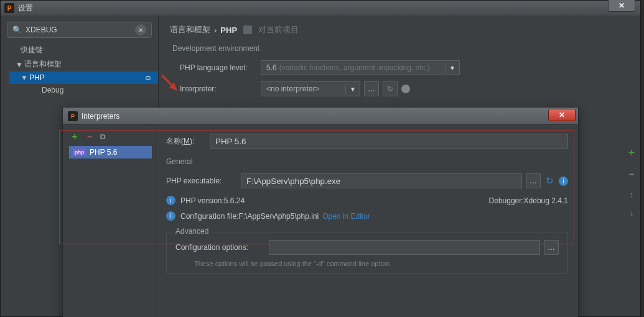 Image resolution: width=644 pixels, height=317 pixels. Describe the element at coordinates (80, 70) in the screenshot. I see `settings-tree: 快捷键 ▼ 语言和框架 ▼ PHP ⧉ Debug` at that location.